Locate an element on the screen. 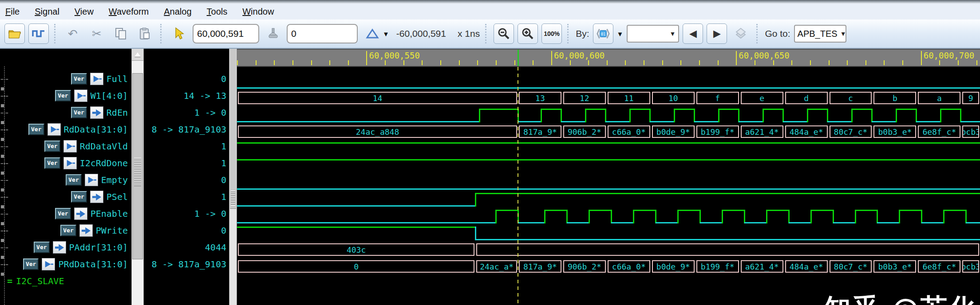  signal-name: PSel is located at coordinates (117, 197).